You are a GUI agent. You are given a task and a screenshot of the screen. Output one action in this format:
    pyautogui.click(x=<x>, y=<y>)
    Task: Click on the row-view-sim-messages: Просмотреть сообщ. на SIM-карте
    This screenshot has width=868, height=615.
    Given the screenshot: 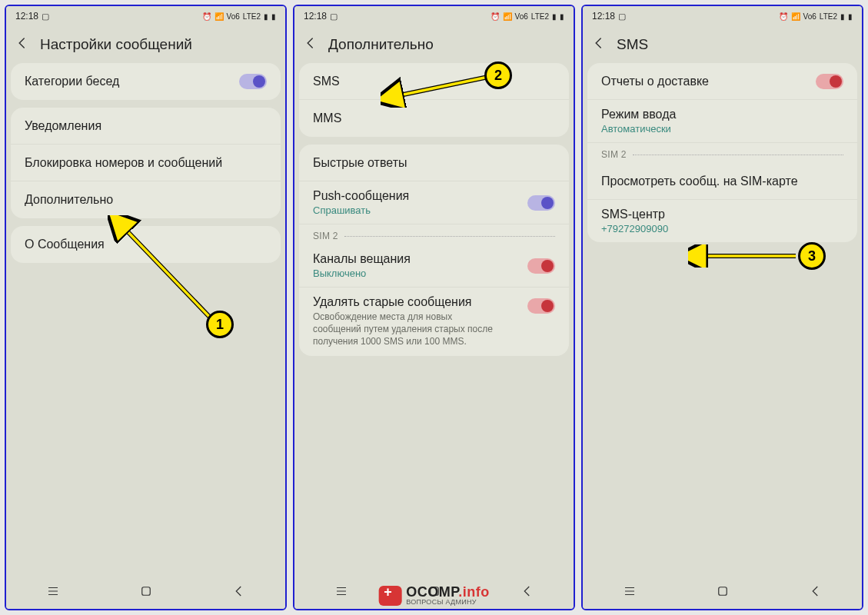 What is the action you would take?
    pyautogui.click(x=723, y=181)
    